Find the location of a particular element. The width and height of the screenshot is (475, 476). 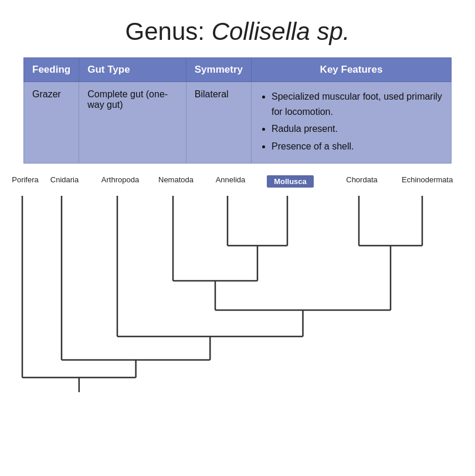

tree-label-cnidaria: Cnidaria is located at coordinates (65, 179).